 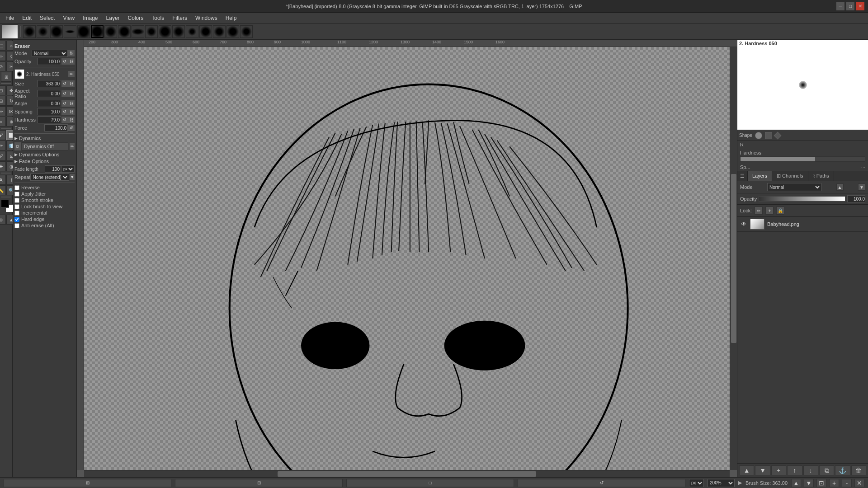 What do you see at coordinates (762, 470) in the screenshot?
I see `layers-nav-down-btn: ▼` at bounding box center [762, 470].